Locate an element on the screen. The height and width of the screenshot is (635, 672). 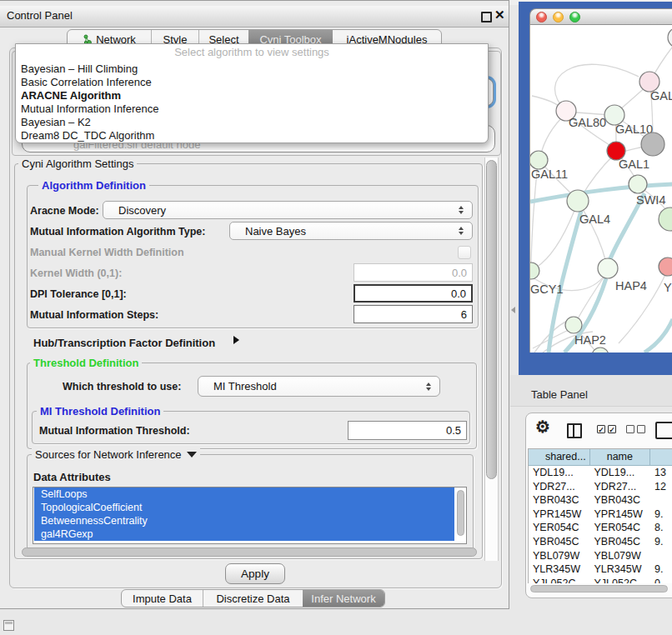
cyni-mode-tabs: Impute DataDiscretize DataInfer Network is located at coordinates (253, 598).